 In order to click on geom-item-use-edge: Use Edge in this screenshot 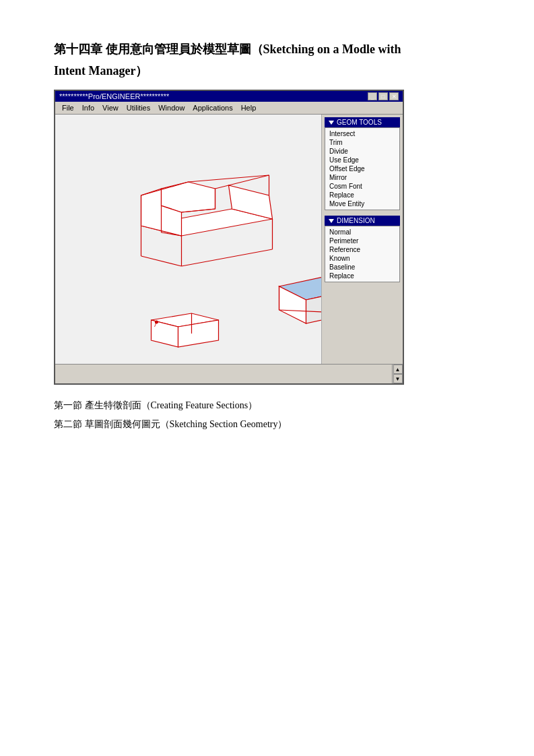, I will do `click(362, 160)`.